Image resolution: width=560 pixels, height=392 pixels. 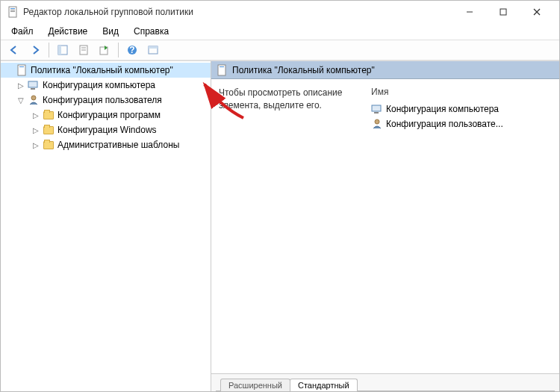 What do you see at coordinates (102, 100) in the screenshot?
I see `tree-label: Конфигурация пользователя` at bounding box center [102, 100].